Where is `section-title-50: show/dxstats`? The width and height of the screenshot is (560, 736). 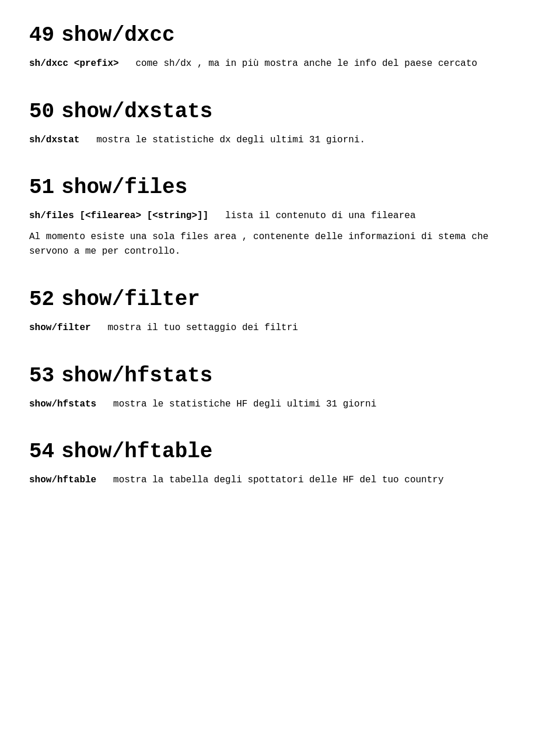
section-title-50: show/dxstats is located at coordinates (136, 112).